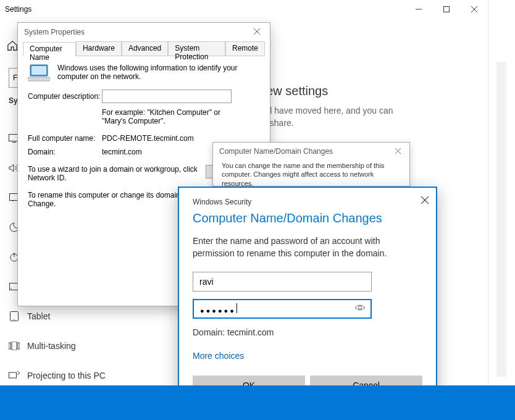  I want to click on username-input, so click(282, 282).